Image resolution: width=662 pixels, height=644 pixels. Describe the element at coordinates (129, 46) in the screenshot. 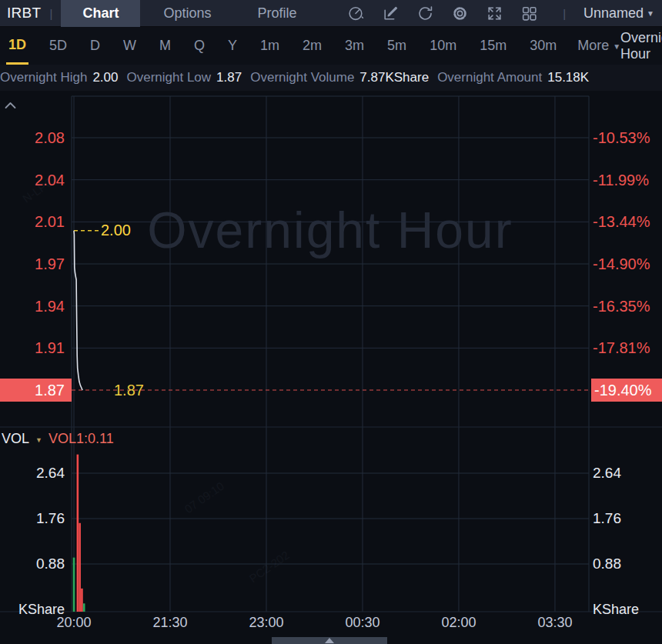

I see `timeframe-w: W` at that location.